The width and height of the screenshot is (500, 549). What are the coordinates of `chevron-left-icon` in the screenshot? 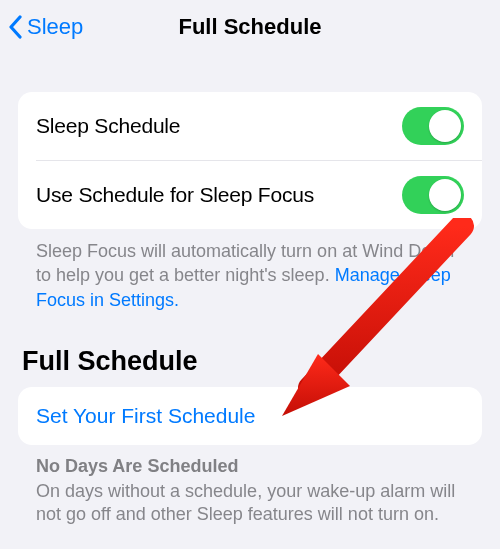 It's located at (16, 27).